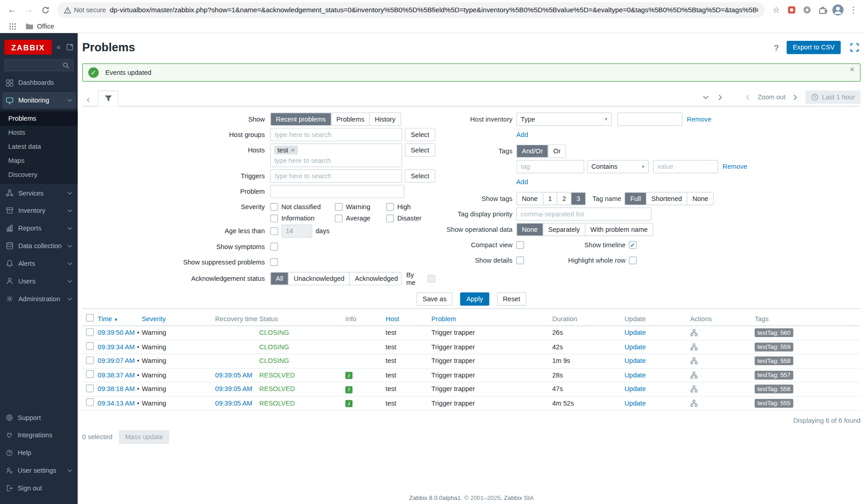  What do you see at coordinates (814, 47) in the screenshot?
I see `export-csv-button: Export to CSV` at bounding box center [814, 47].